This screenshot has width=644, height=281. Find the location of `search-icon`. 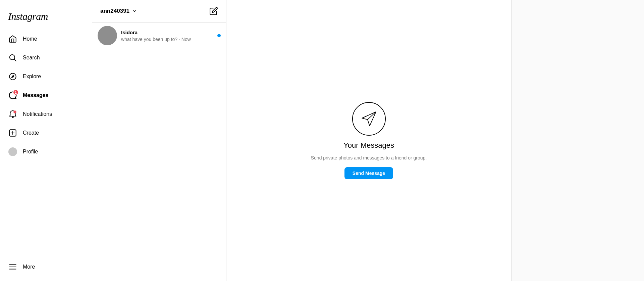

search-icon is located at coordinates (13, 58).